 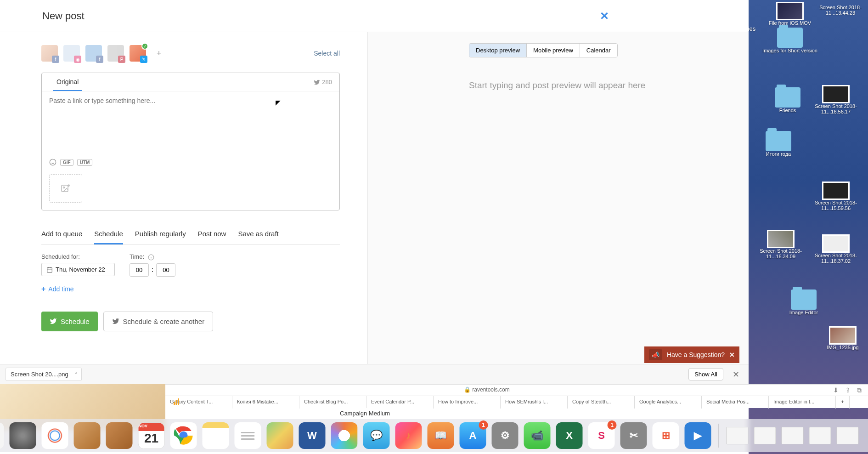 What do you see at coordinates (248, 436) in the screenshot?
I see `dock-reminders` at bounding box center [248, 436].